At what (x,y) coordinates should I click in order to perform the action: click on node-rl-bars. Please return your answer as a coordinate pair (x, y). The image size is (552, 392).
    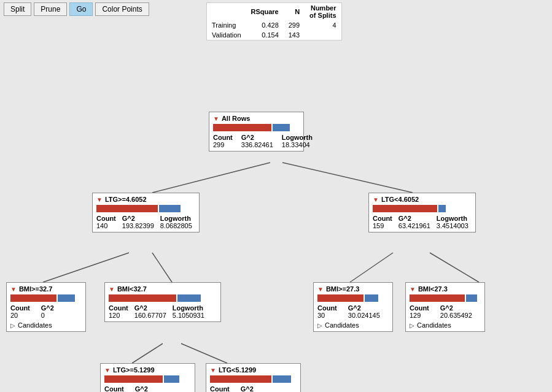
    Looking at the image, I should click on (353, 298).